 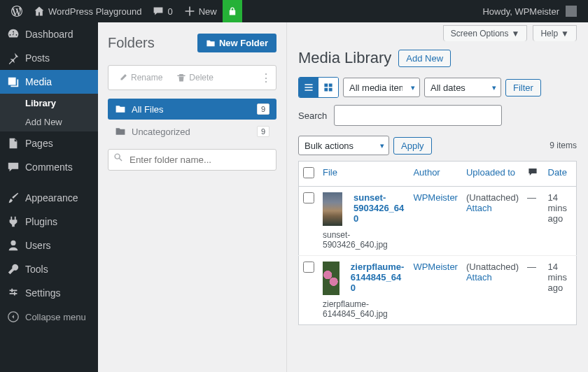 I want to click on page-title: Media Library, so click(x=344, y=58).